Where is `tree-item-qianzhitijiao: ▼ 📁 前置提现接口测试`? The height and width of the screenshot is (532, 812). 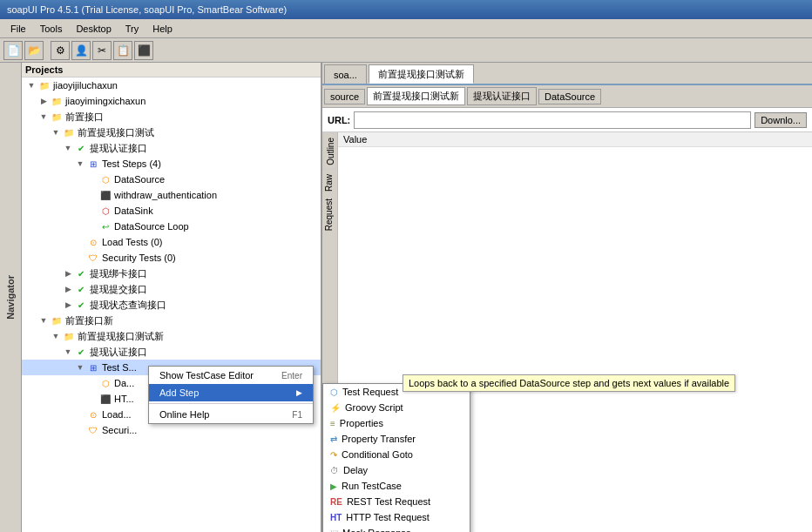 tree-item-qianzhitijiao: ▼ 📁 前置提现接口测试 is located at coordinates (171, 132).